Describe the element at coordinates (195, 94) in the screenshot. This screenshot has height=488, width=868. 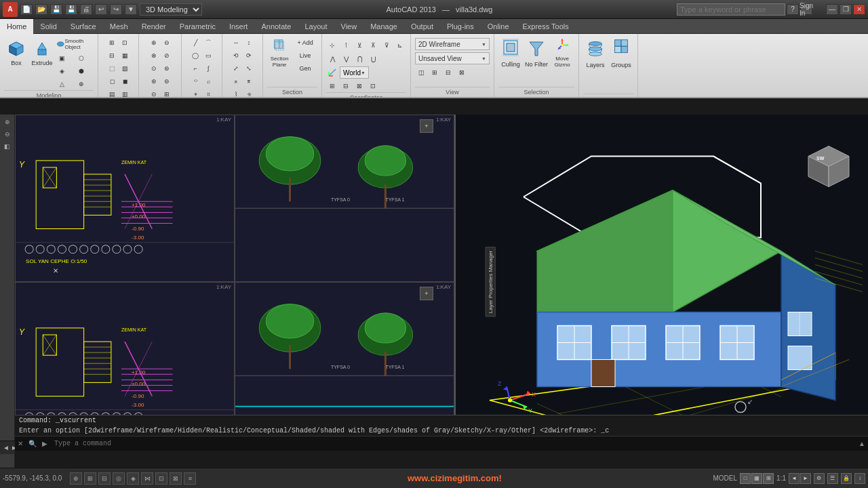
I see `draw-9: ⌖` at that location.